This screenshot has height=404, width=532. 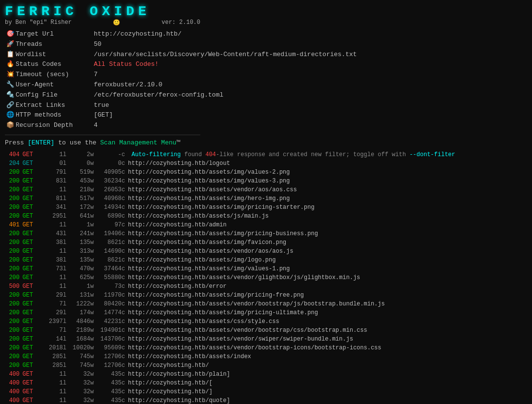 I want to click on author-label: by Ben "epi" Risher, so click(x=38, y=22).